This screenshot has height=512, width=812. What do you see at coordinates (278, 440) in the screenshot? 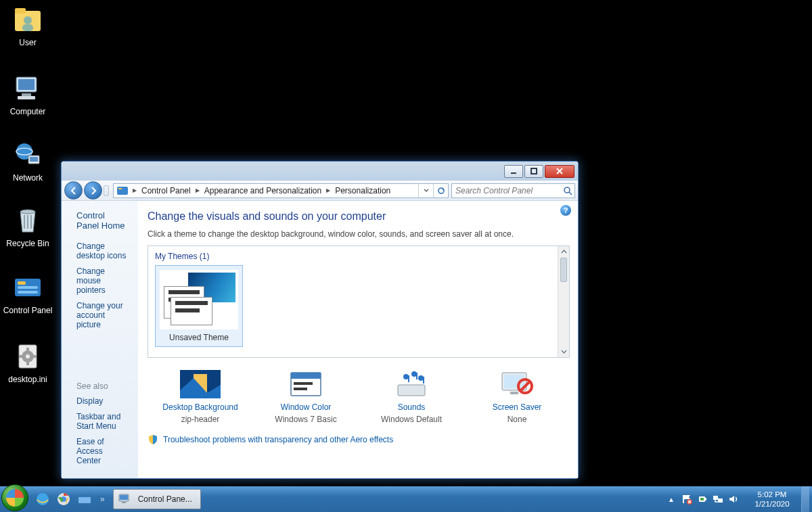
I see `info-link-text: Troubleshoot problems with transparency …` at bounding box center [278, 440].